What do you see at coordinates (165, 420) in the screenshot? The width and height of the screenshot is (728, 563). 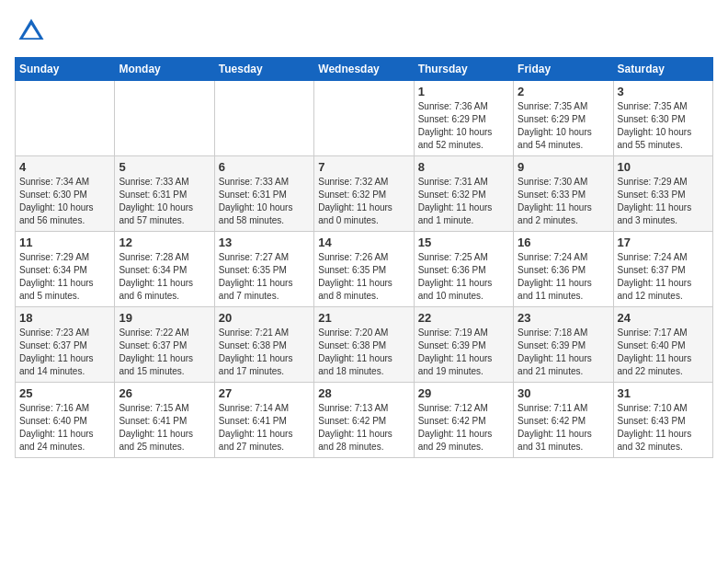 I see `calendar-cell: 26Sunrise: 7:15 AM Sunset: 6:41 PM Dayli…` at bounding box center [165, 420].